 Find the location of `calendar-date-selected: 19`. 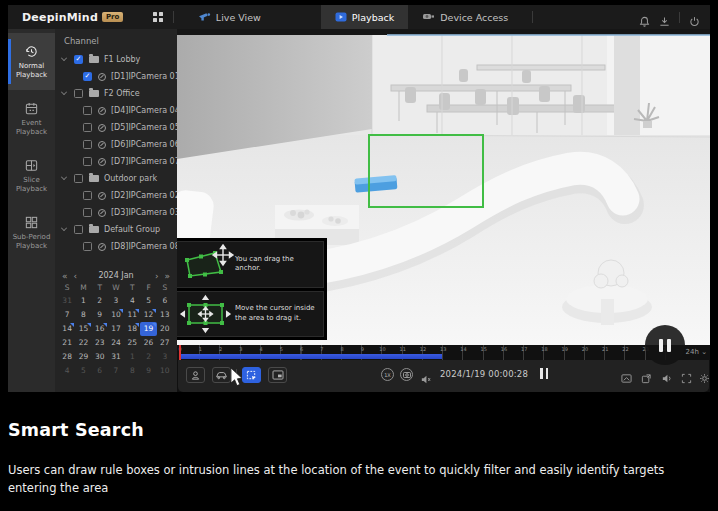

calendar-date-selected: 19 is located at coordinates (148, 329).